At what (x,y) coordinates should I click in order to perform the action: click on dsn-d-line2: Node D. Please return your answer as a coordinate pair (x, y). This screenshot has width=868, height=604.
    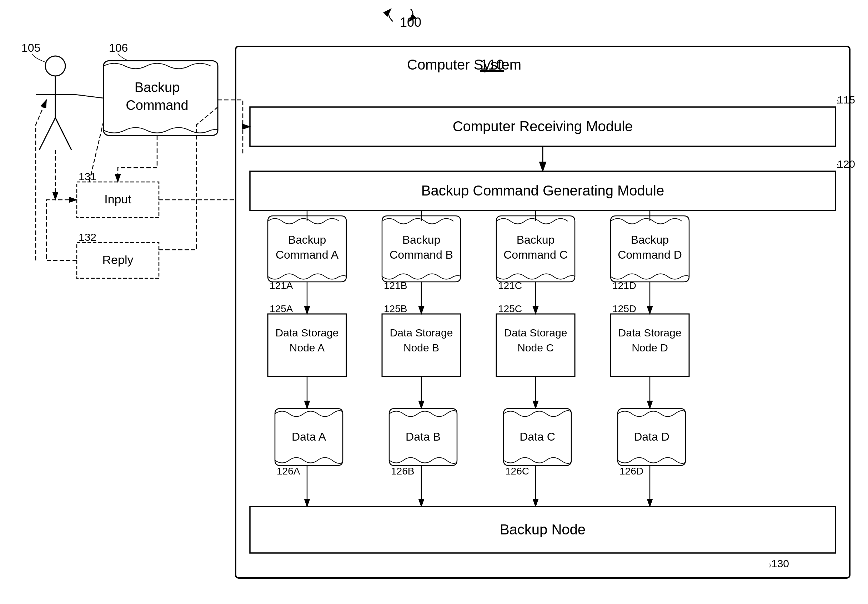
    Looking at the image, I should click on (650, 348).